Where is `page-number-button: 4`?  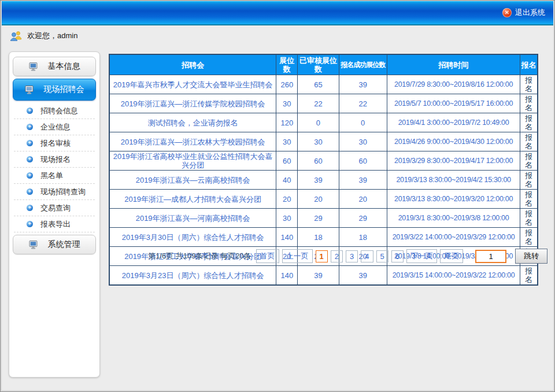 page-number-button: 4 is located at coordinates (367, 257).